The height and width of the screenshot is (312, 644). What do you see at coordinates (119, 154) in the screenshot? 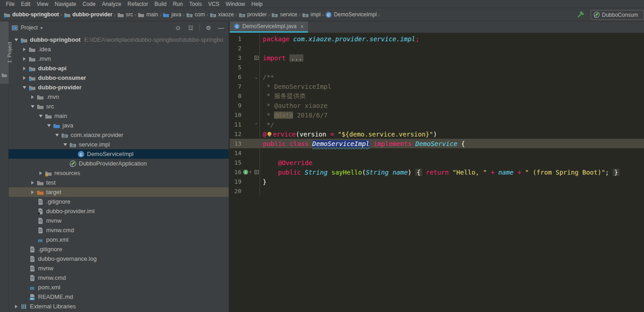
I see `tree-row-demoserviceimpl: CDemoServiceImpl` at bounding box center [119, 154].